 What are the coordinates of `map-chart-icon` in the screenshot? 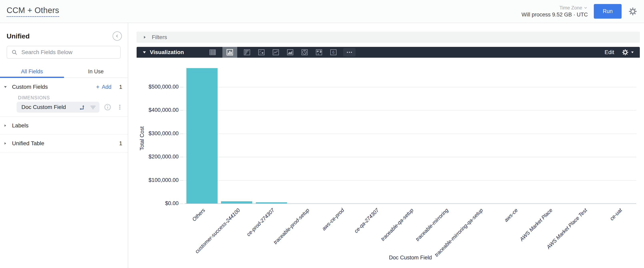 It's located at (319, 52).